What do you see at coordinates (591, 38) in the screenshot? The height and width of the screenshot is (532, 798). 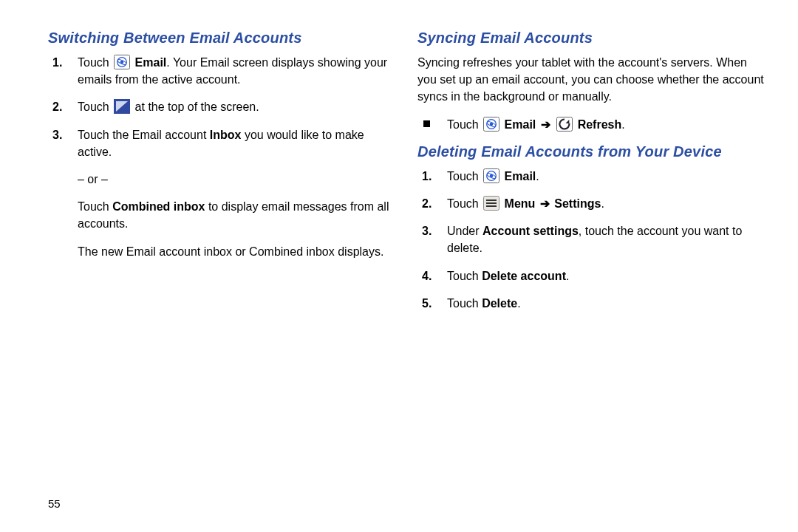 I see `heading-syncing: Syncing Email Accounts` at bounding box center [591, 38].